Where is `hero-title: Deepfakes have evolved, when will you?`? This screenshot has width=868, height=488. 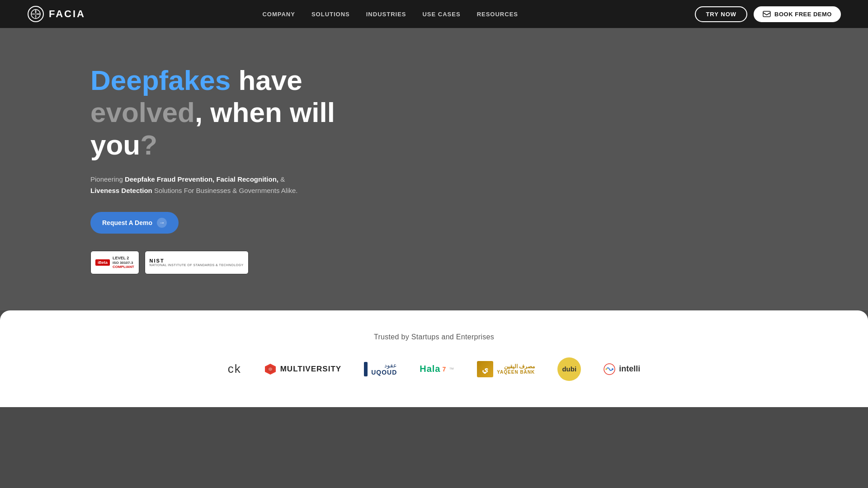
hero-title: Deepfakes have evolved, when will you? is located at coordinates (249, 113).